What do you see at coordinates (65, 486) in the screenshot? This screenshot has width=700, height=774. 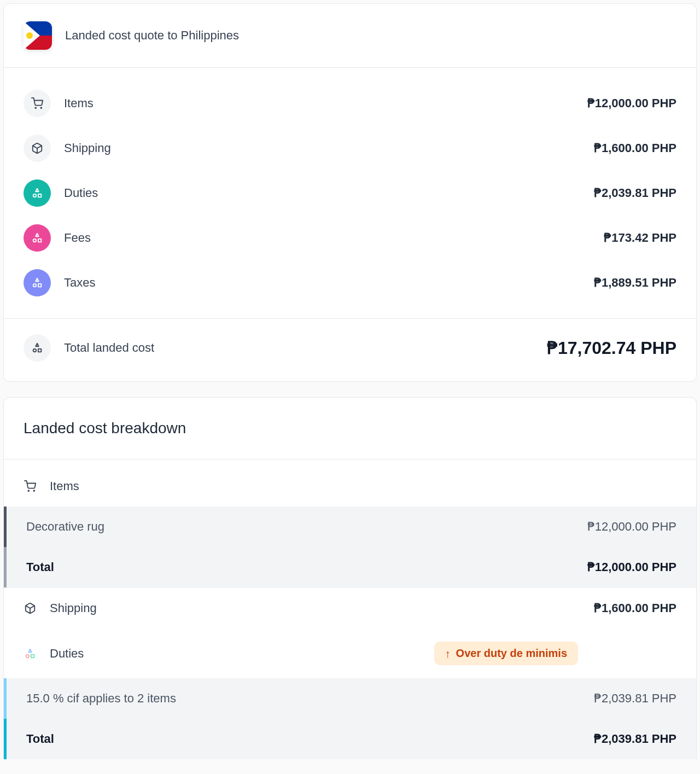 I see `breakdown-items-label: Items` at bounding box center [65, 486].